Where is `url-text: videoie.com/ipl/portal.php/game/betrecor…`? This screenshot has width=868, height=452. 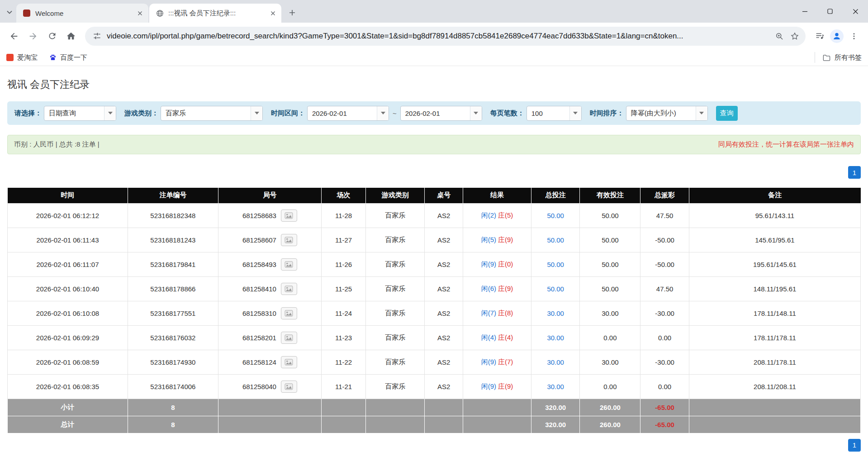
url-text: videoie.com/ipl/portal.php/game/betrecor… is located at coordinates (438, 36).